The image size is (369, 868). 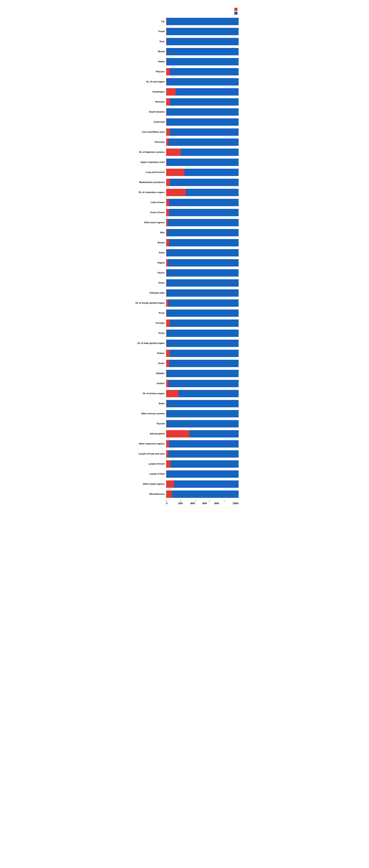 What do you see at coordinates (148, 454) in the screenshot?
I see `bar-label: Lymph of head and neck` at bounding box center [148, 454].